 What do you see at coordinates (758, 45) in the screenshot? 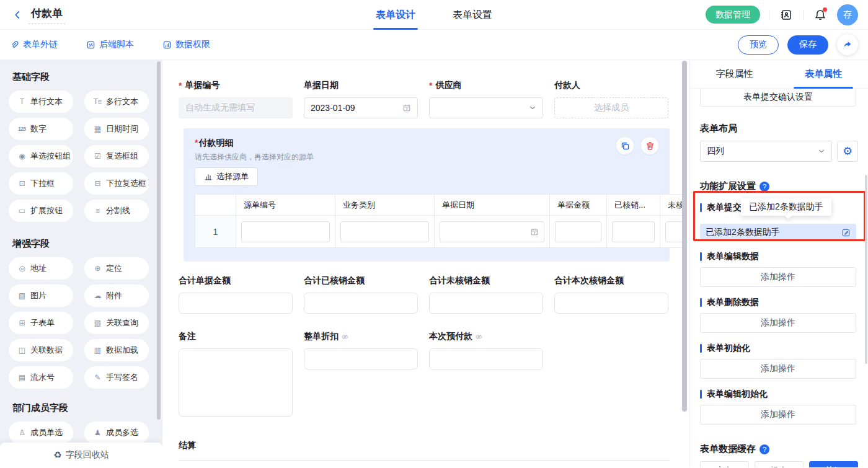
I see `preview-button: 预览` at bounding box center [758, 45].